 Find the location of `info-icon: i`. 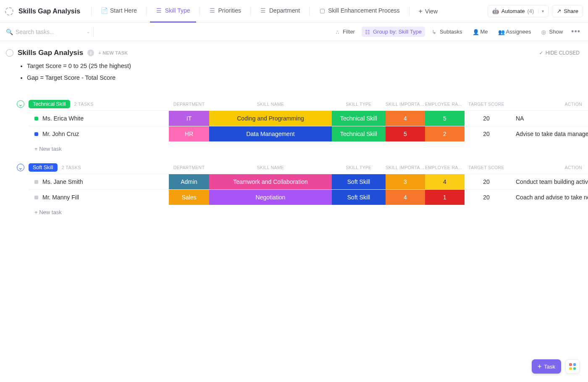

info-icon: i is located at coordinates (91, 53).